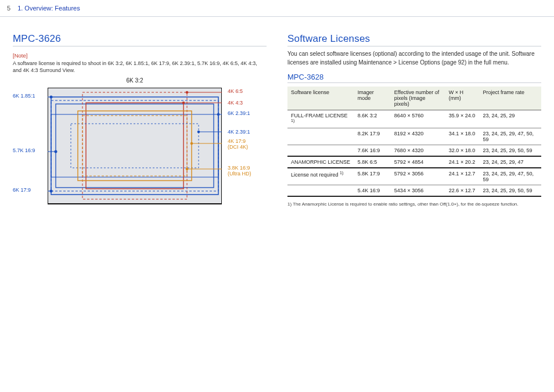 The width and height of the screenshot is (554, 392). Describe the element at coordinates (462, 191) in the screenshot. I see `table-cell: 22.6 × 12.7` at that location.